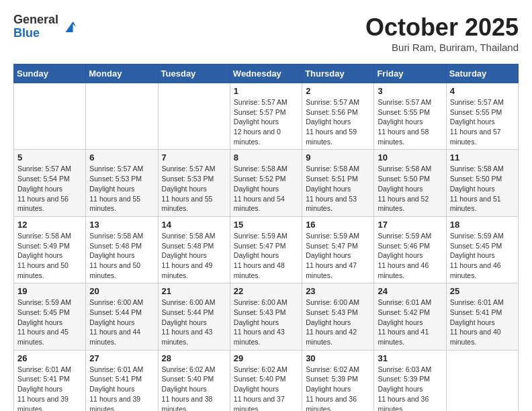 Image resolution: width=532 pixels, height=411 pixels. Describe the element at coordinates (266, 380) in the screenshot. I see `calendar-week-row: 26Sunrise: 6:01 AMSunset: 5:41 PMDayligh…` at that location.